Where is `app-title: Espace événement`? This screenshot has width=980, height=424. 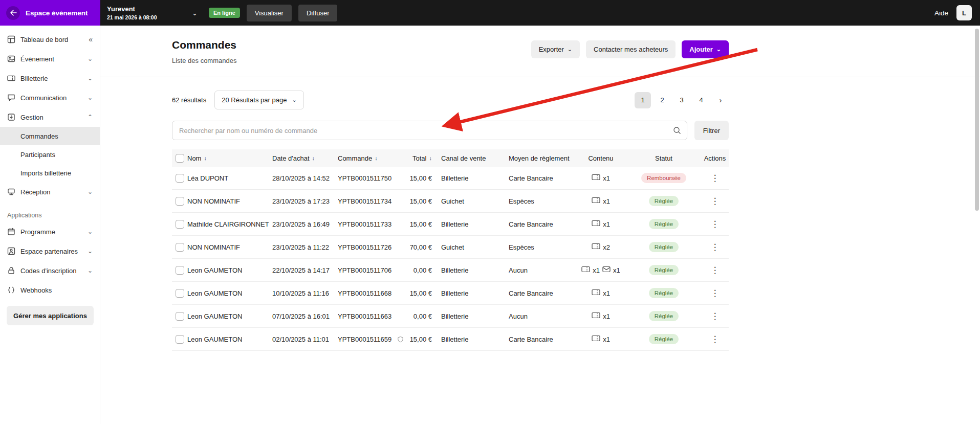 app-title: Espace événement is located at coordinates (57, 13).